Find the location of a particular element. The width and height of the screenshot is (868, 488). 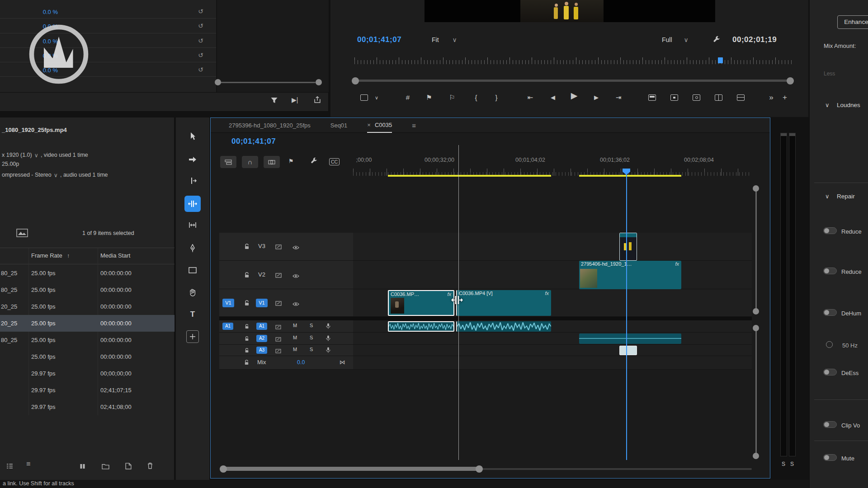

track-lane-v3 is located at coordinates (552, 247).